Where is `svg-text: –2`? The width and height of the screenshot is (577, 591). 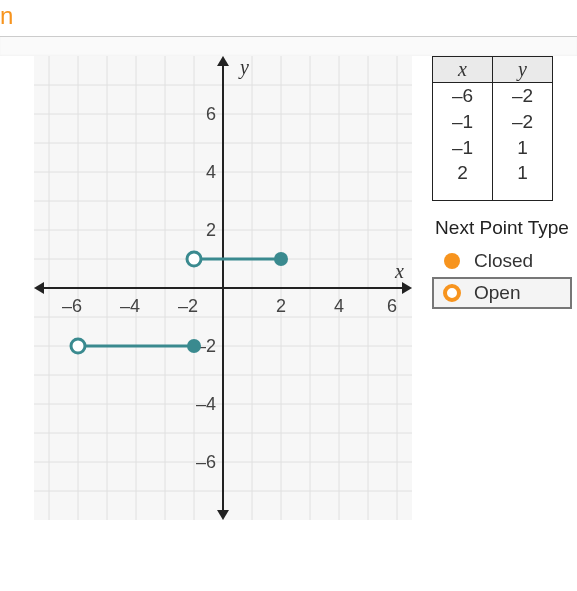 svg-text: –2 is located at coordinates (188, 306).